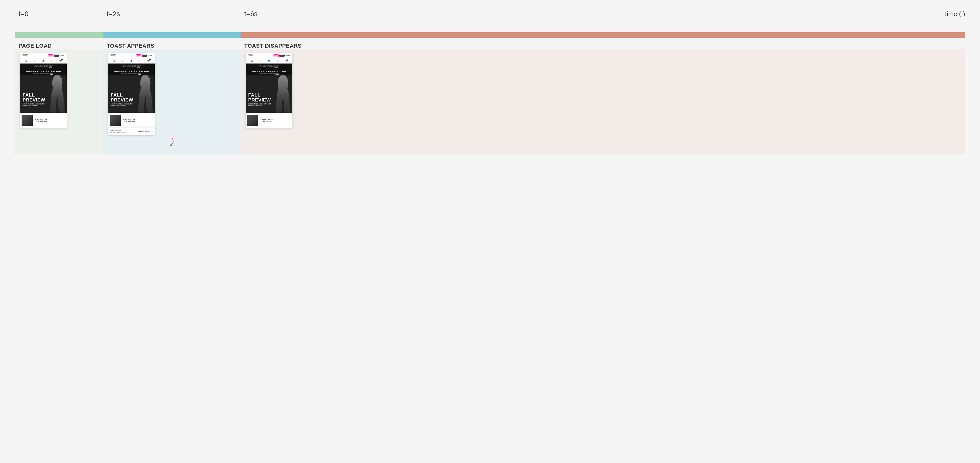  I want to click on nav-tab-pink-t6s: PINK, so click(276, 56).